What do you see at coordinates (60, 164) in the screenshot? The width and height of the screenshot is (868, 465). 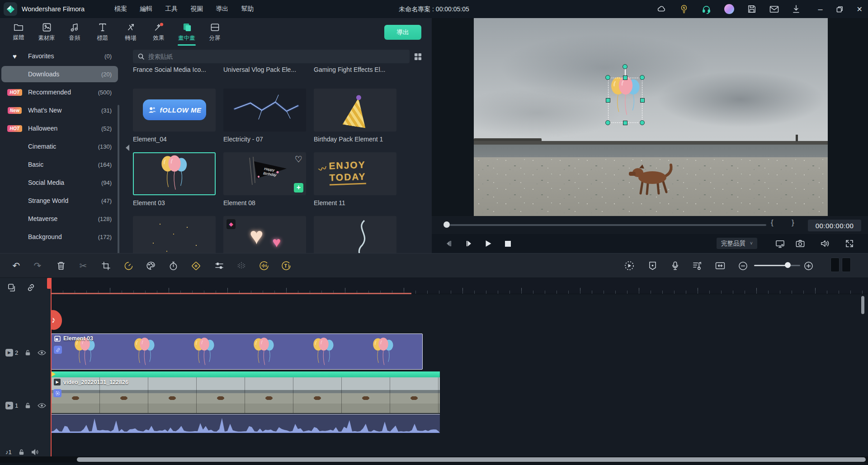 I see `sidebar-item-basic: Basic(164)` at bounding box center [60, 164].